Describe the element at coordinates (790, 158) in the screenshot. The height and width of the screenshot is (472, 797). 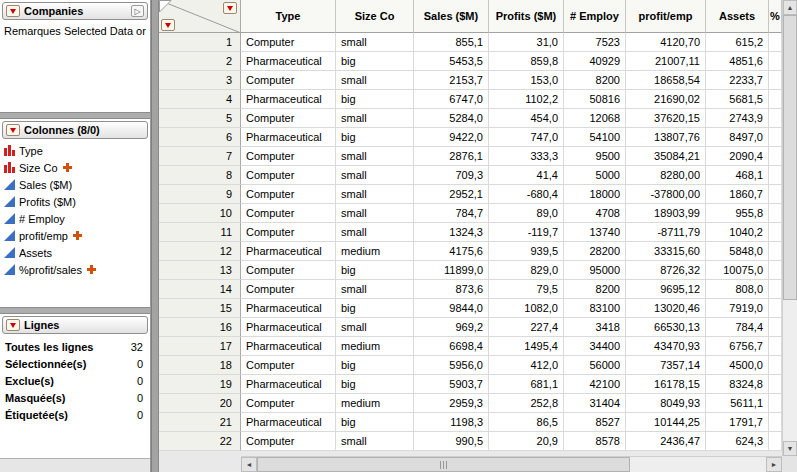
I see `vertical-scroll-thumb` at that location.